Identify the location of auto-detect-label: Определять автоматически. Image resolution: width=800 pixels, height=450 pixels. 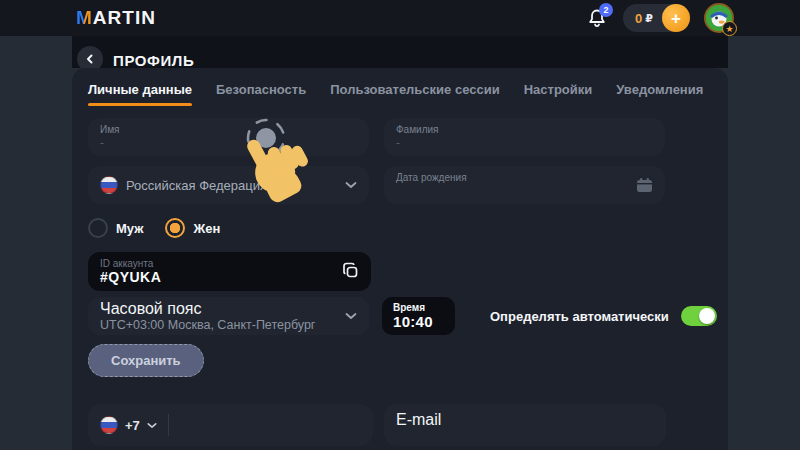
(580, 316).